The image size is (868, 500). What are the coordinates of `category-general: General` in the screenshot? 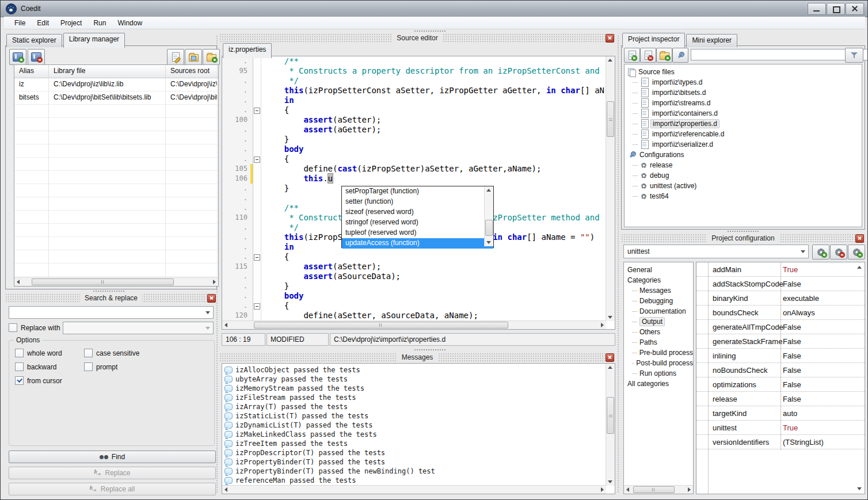 It's located at (660, 270).